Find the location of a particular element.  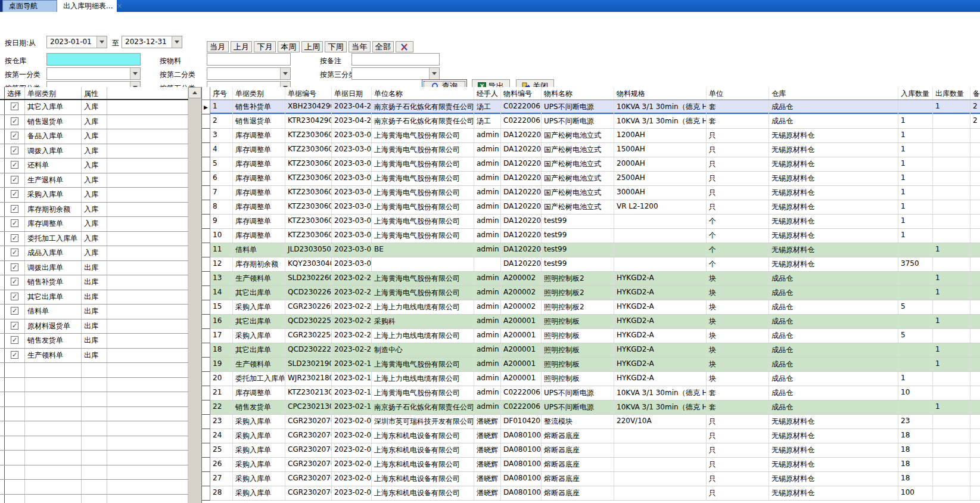

doc-type-empty-row is located at coordinates (94, 473).